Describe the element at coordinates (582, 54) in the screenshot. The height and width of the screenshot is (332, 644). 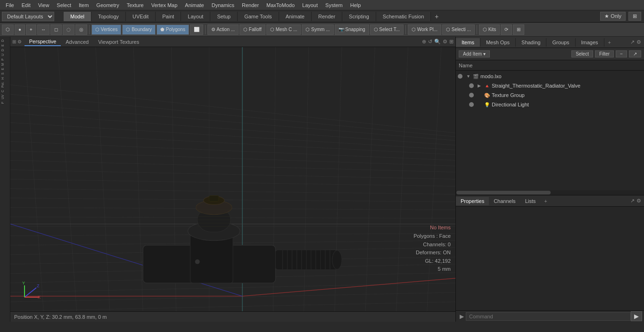
I see `items-select-btn: Select` at that location.